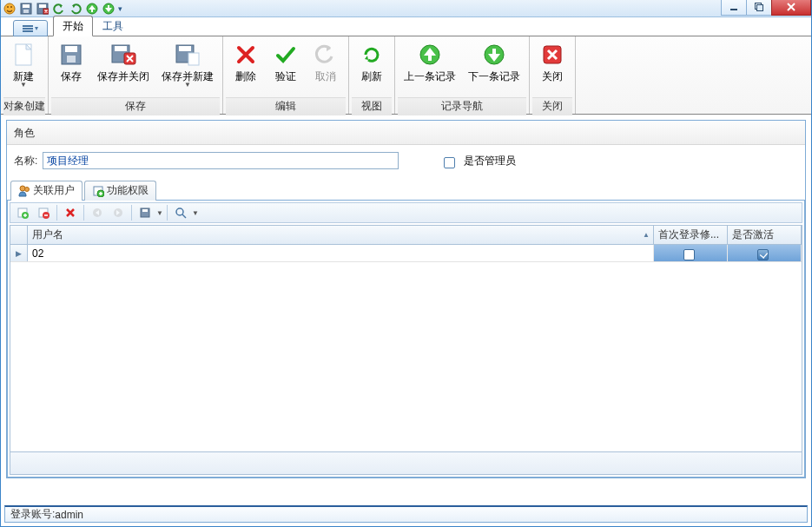  I want to click on is-active-checkbox, so click(762, 255).